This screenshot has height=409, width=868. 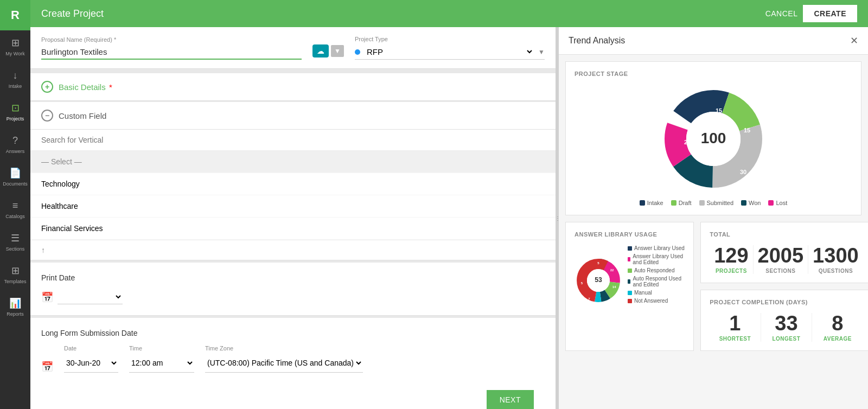 I want to click on submission-timezone-select: (UTC-08:00) Pacific Time (US and Canada), so click(x=284, y=363).